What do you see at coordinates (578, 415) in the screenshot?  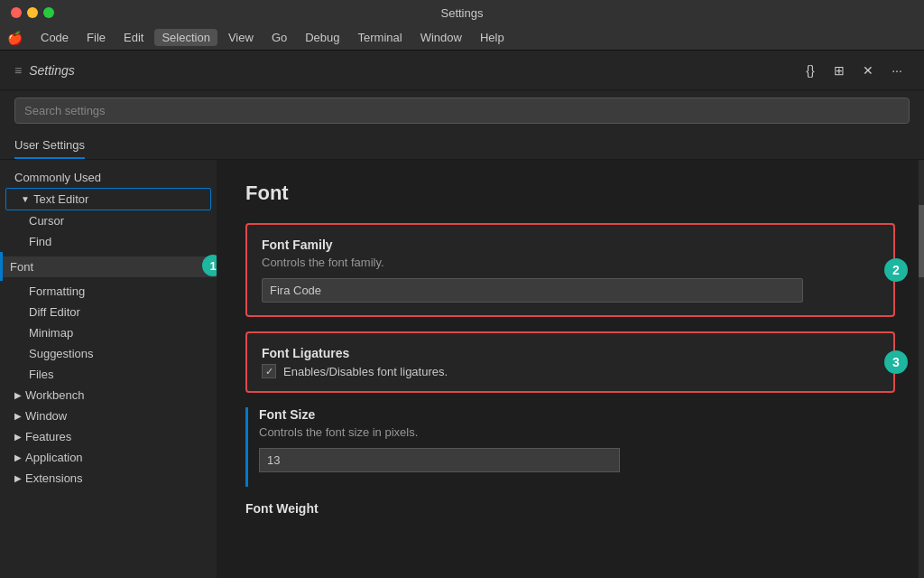 I see `font-size-title: Font Size` at bounding box center [578, 415].